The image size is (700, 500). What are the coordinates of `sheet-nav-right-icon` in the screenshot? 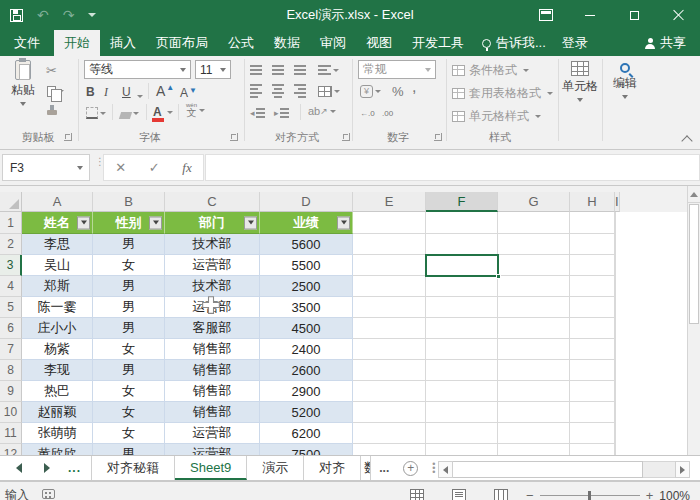 It's located at (47, 468).